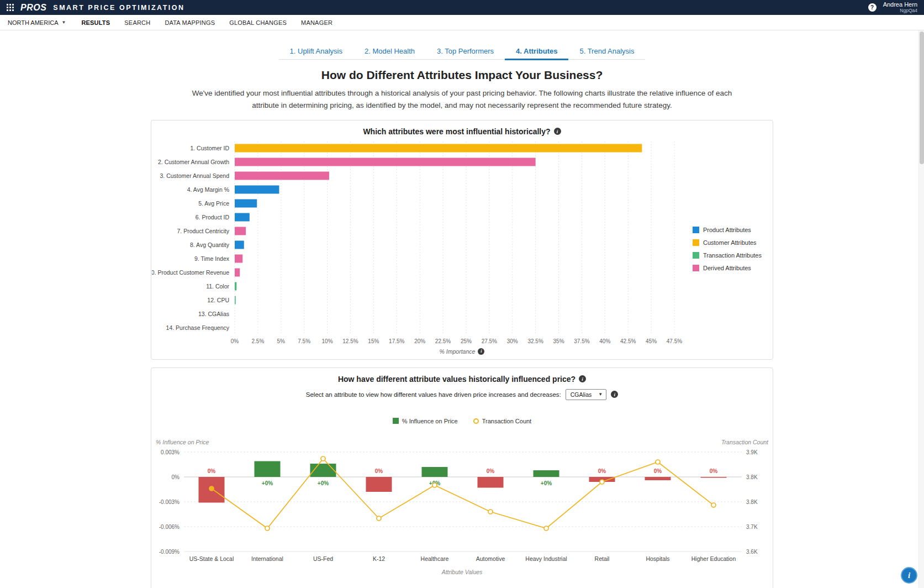 The image size is (924, 588). What do you see at coordinates (730, 243) in the screenshot?
I see `legend-label: Customer Attributes` at bounding box center [730, 243].